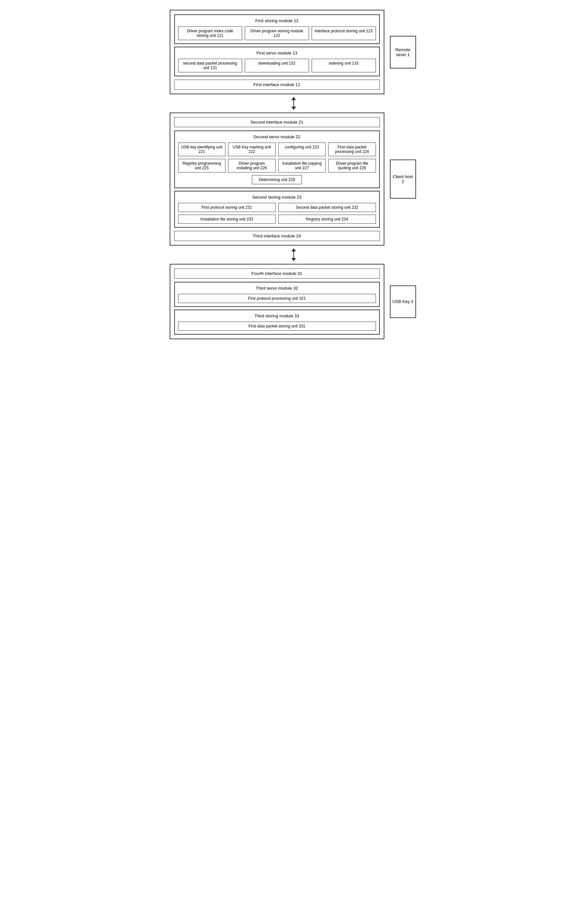 This screenshot has width=587, height=924. I want to click on mid-section: Second interface module 21 Second servo …, so click(294, 179).